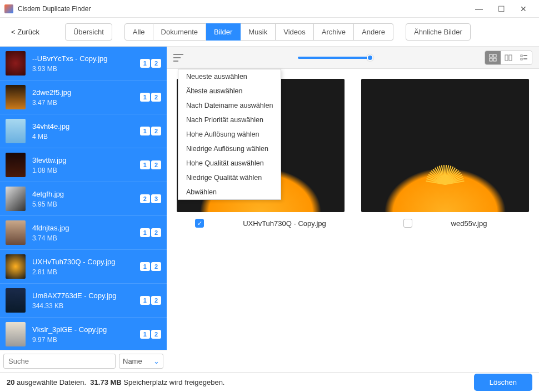 This screenshot has height=392, width=539. I want to click on preview-filename: UXHvTuh730Q - Copy.jpg, so click(285, 223).